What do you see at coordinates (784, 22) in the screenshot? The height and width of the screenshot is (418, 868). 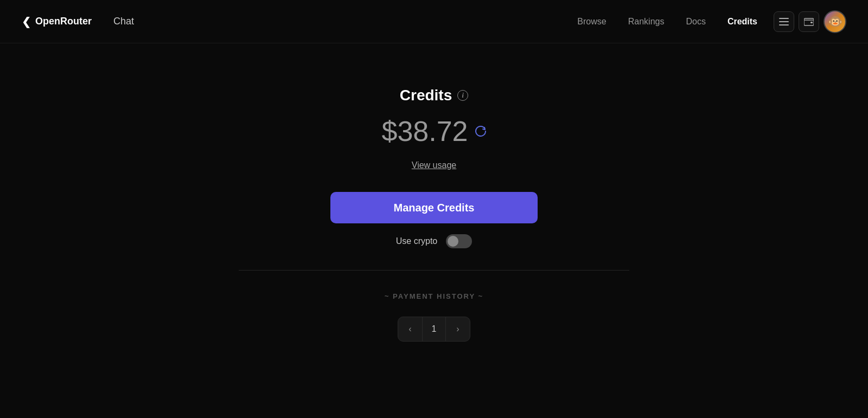 I see `menu-icon` at bounding box center [784, 22].